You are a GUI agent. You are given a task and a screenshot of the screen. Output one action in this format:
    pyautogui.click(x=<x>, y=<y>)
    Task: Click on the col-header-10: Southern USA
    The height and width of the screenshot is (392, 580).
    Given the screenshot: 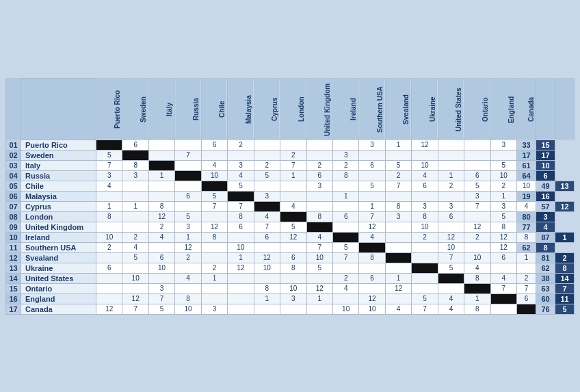 What is the action you would take?
    pyautogui.click(x=372, y=109)
    